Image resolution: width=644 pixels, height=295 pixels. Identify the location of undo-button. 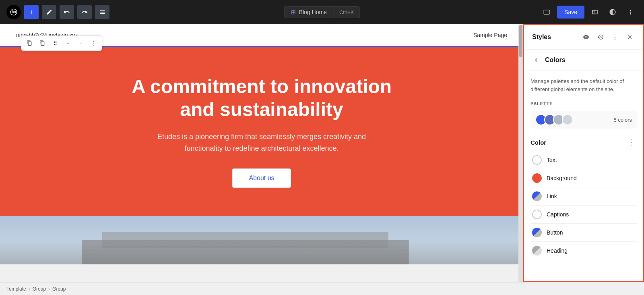
(67, 12).